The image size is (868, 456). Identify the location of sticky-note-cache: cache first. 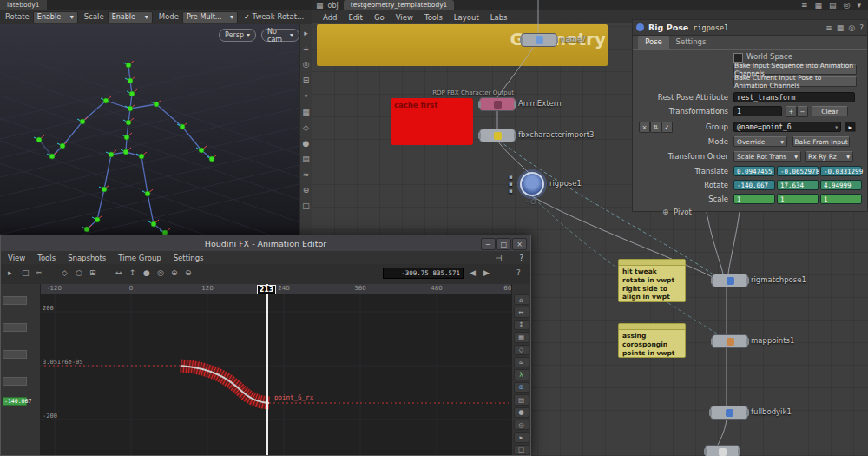
(432, 122).